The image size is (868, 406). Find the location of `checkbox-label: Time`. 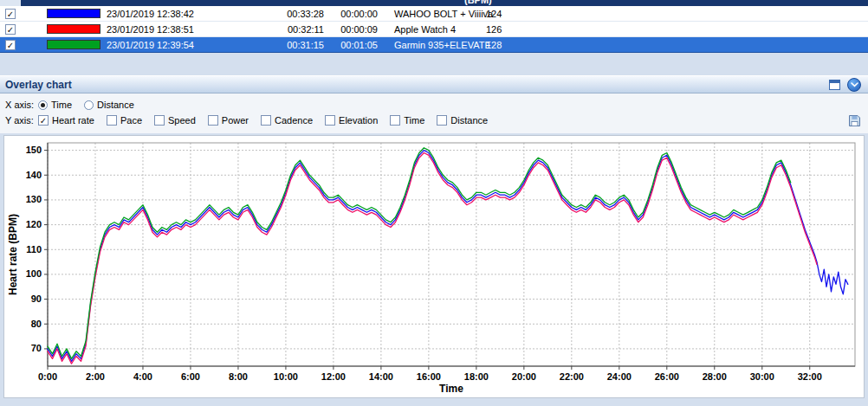

checkbox-label: Time is located at coordinates (414, 120).